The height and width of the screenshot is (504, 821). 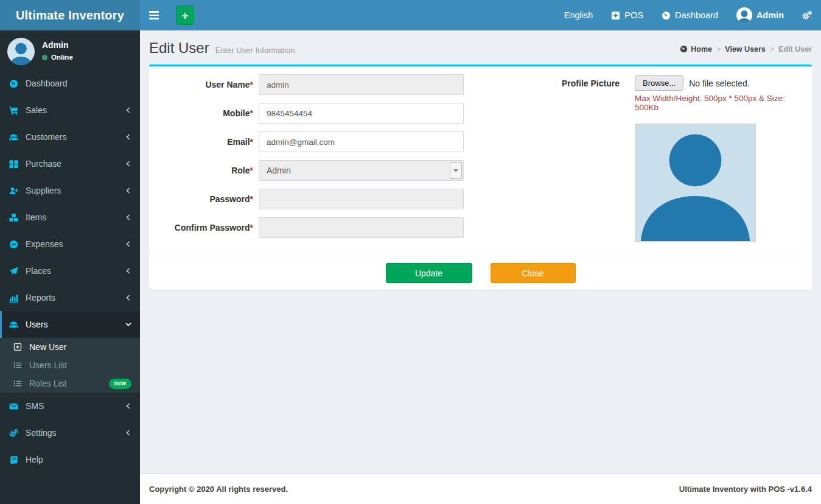 I want to click on sidebar-subitem-roles-list: Roles List new, so click(x=70, y=383).